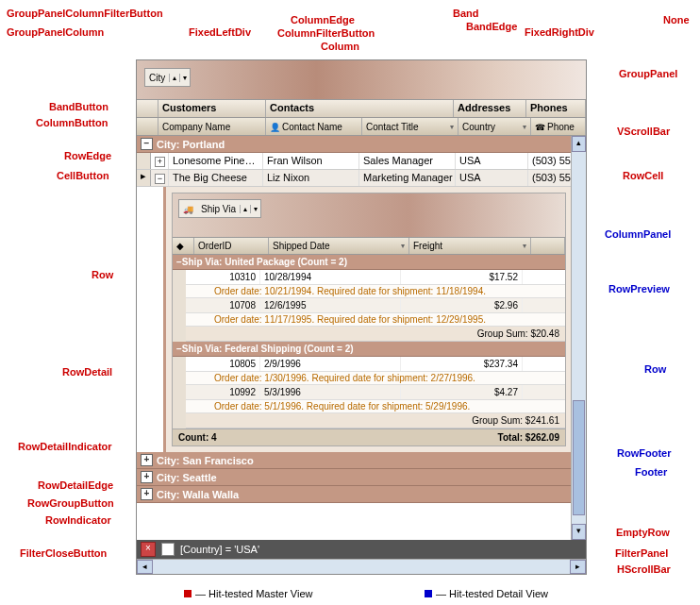  I want to click on scroll-down-button: ▾, so click(579, 532).